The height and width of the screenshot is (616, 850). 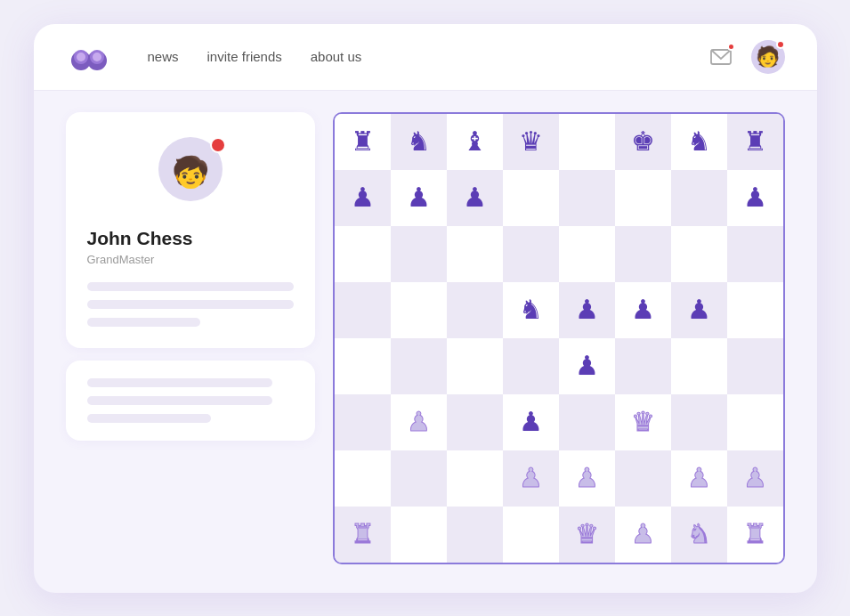 I want to click on cell-6-3: ♟, so click(x=530, y=479).